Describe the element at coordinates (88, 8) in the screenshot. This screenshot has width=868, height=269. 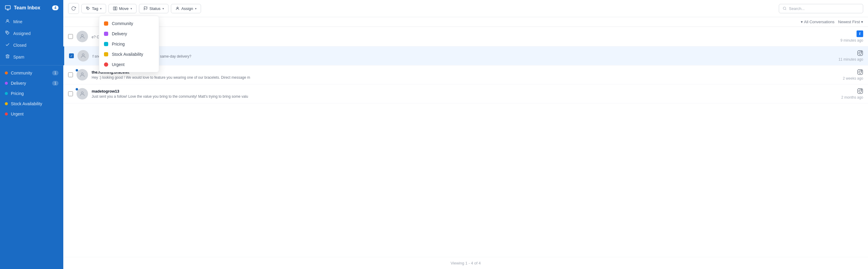
I see `tag-button-icon` at that location.